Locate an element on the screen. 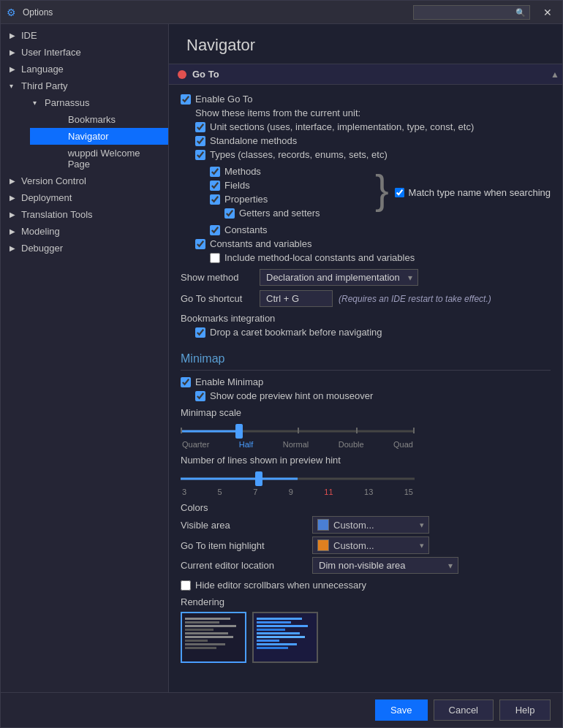 The width and height of the screenshot is (563, 728). hide-scrollbars-row: Hide editor scrollbars when unnecessary is located at coordinates (366, 585).